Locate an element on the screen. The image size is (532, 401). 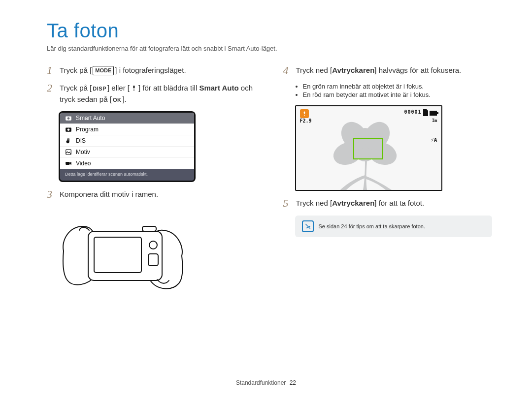
page-title: Ta foton is located at coordinates (272, 31).